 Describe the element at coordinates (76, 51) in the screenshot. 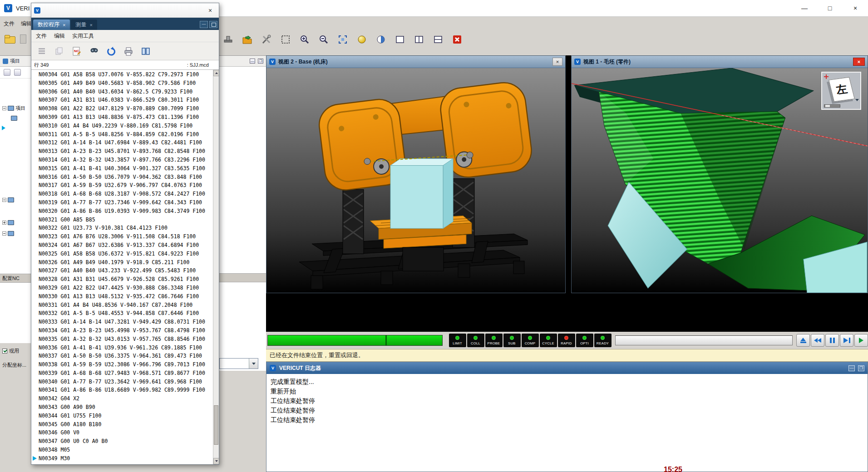

I see `edit-nc-program-icon: NC` at that location.